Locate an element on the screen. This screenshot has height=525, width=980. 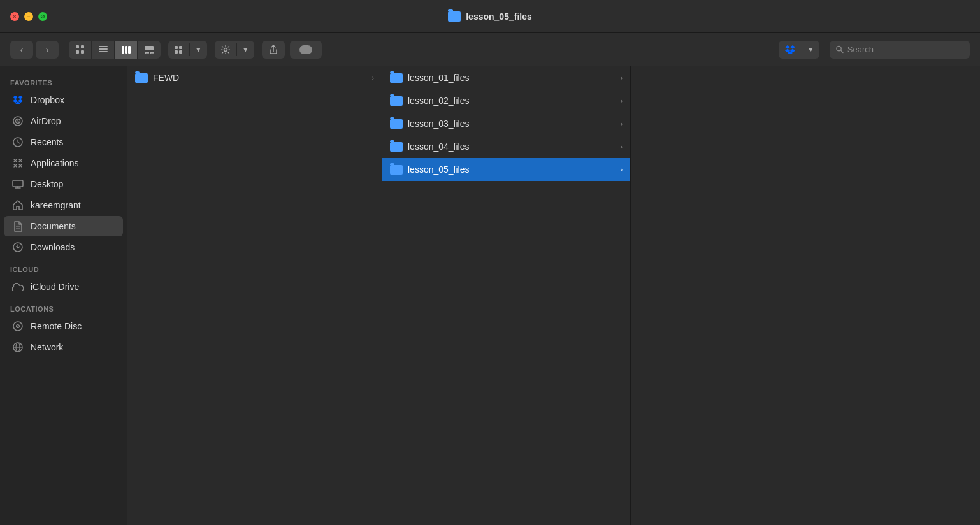
gear-icon-btn is located at coordinates (226, 50).